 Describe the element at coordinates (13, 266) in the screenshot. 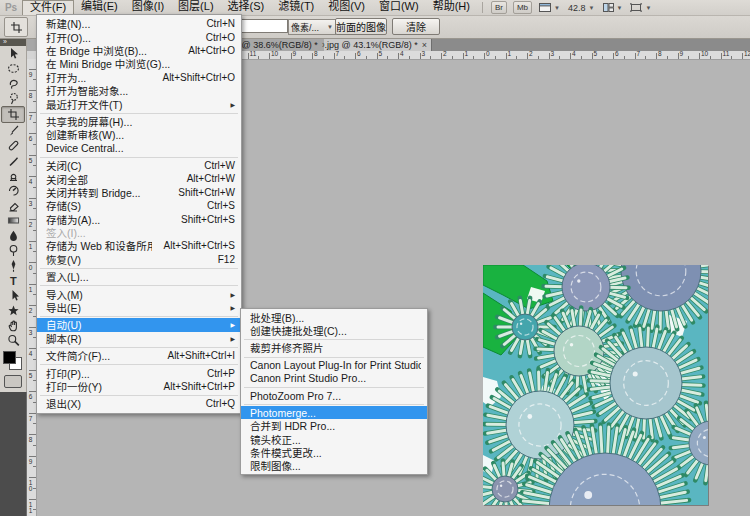

I see `pen-tool-button` at that location.